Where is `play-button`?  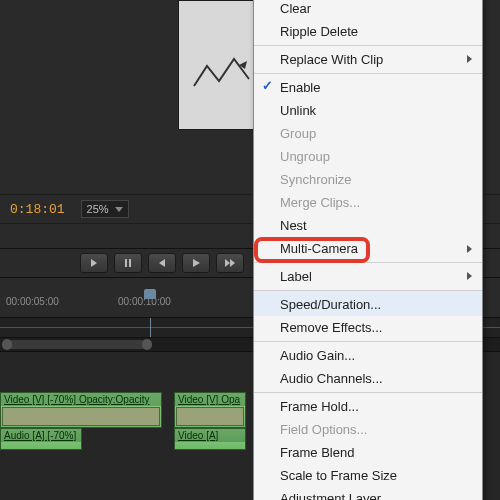
play-button is located at coordinates (196, 263).